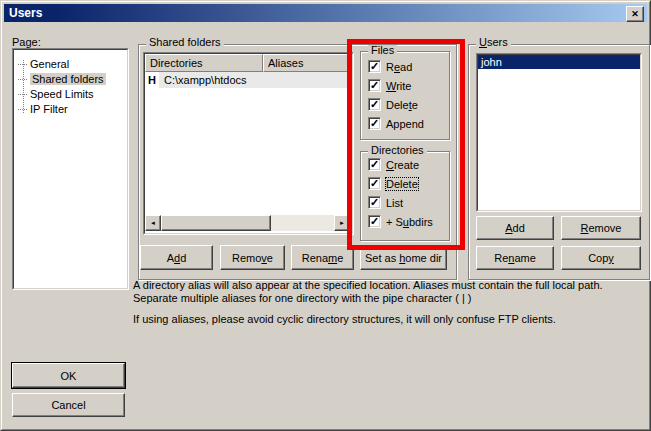 This screenshot has width=651, height=431. What do you see at coordinates (398, 86) in the screenshot?
I see `checkbox-label: Write` at bounding box center [398, 86].